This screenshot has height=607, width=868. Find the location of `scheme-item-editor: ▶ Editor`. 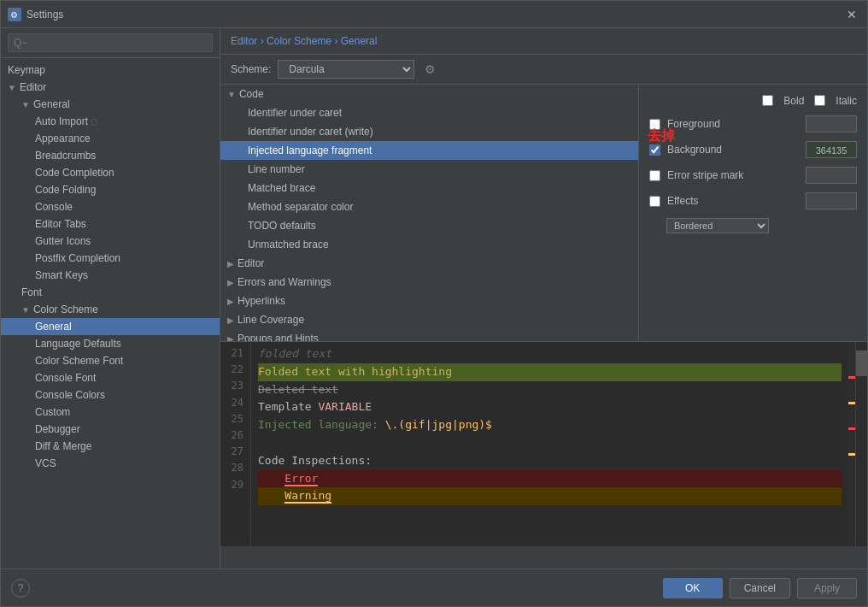

scheme-item-editor: ▶ Editor is located at coordinates (429, 263).